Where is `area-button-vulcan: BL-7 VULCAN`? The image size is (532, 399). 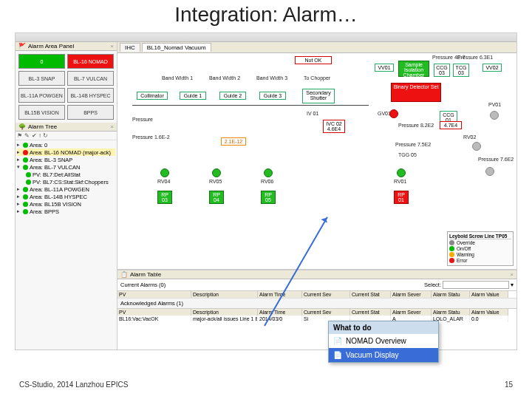
area-button-vulcan: BL-7 VULCAN is located at coordinates (90, 78).